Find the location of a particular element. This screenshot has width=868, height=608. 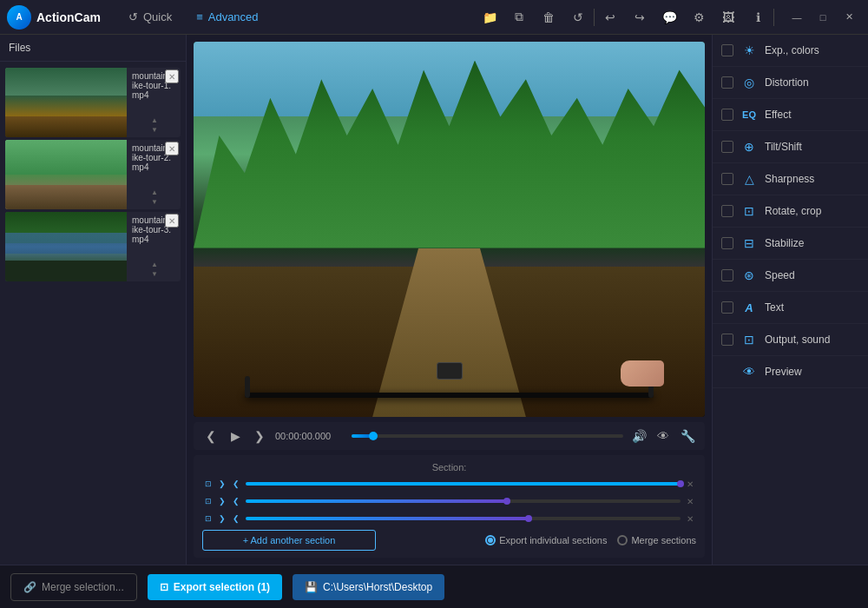

controls-row: ❮ ▶ ❯ 00:00:00.000 🔊 👁 🔧 is located at coordinates (450, 436).